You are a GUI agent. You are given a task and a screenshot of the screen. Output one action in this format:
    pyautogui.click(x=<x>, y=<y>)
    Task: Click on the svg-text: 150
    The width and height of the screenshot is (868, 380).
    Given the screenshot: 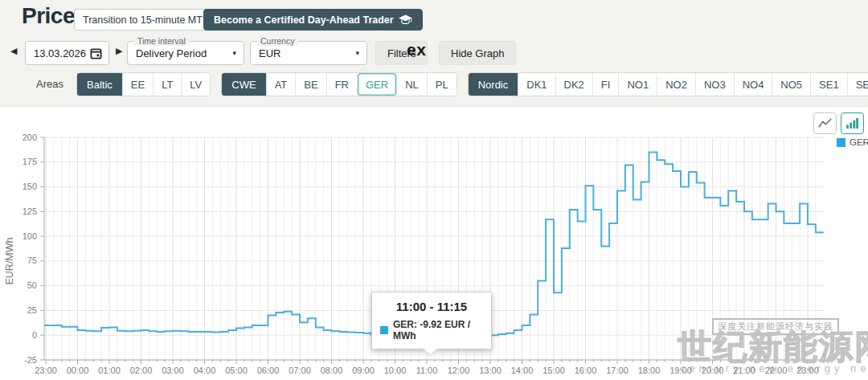 What is the action you would take?
    pyautogui.click(x=30, y=186)
    